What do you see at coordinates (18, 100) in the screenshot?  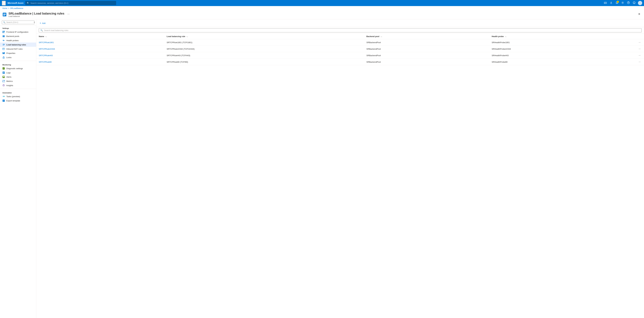 I see `sidebar-item-export-template: Export template` at bounding box center [18, 100].